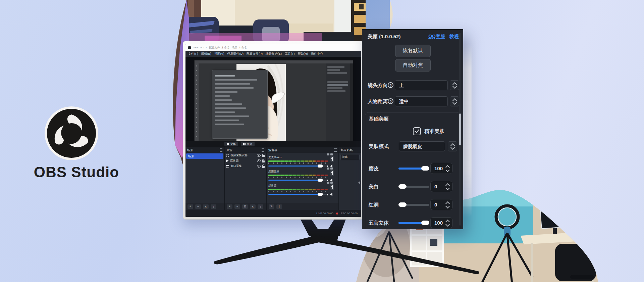  What do you see at coordinates (246, 155) in the screenshot?
I see `source-item: 视频采集设备` at bounding box center [246, 155].